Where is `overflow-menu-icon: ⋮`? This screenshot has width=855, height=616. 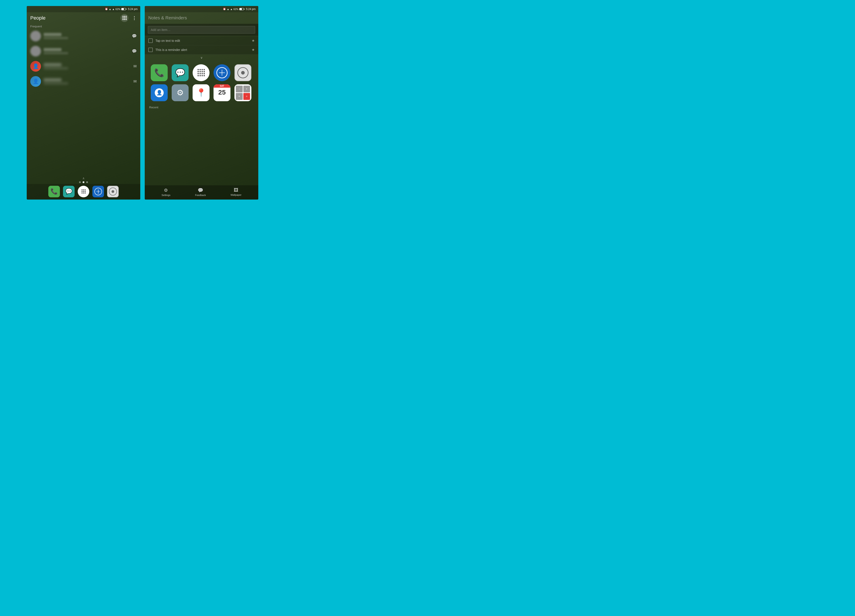 overflow-menu-icon: ⋮ is located at coordinates (134, 18).